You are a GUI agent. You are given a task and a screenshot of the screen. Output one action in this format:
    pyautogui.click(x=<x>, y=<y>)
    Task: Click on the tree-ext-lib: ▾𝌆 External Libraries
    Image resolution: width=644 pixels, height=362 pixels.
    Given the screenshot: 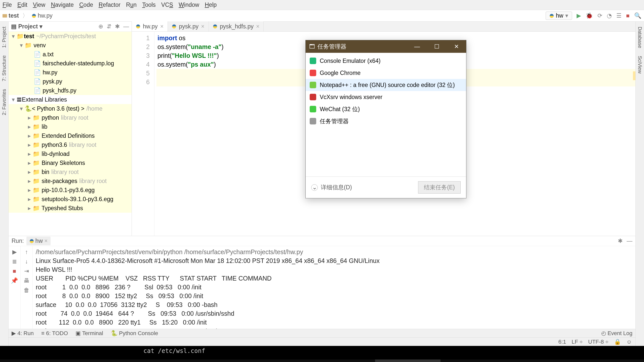 What is the action you would take?
    pyautogui.click(x=70, y=100)
    